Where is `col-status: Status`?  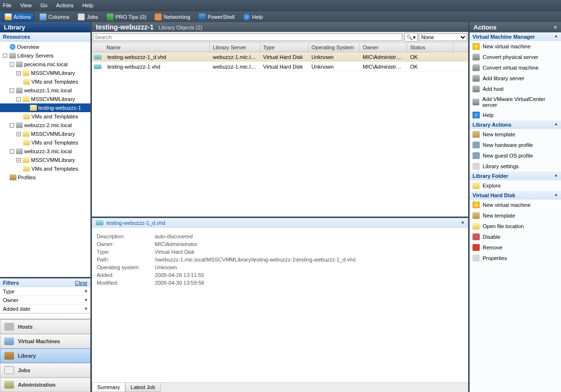
col-status: Status is located at coordinates (430, 47).